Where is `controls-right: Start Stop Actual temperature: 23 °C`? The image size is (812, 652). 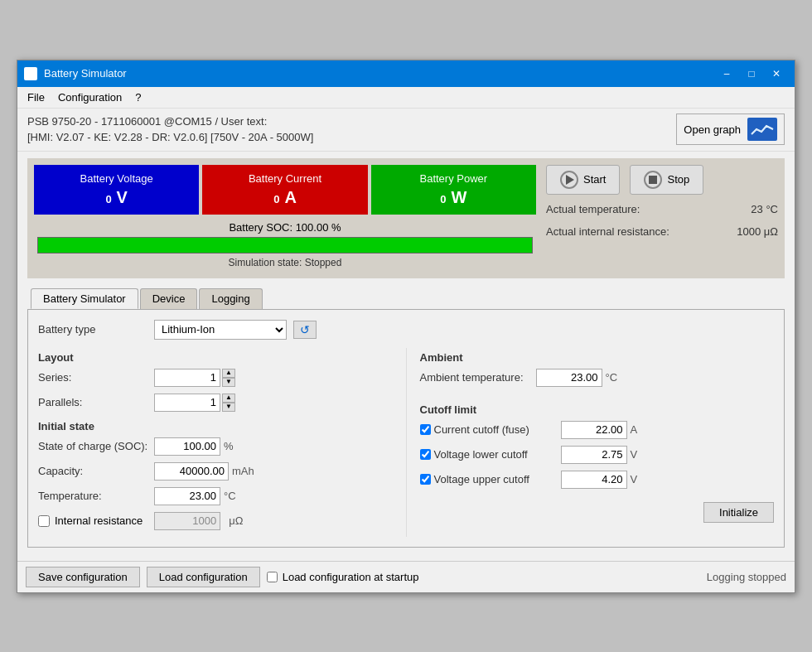 controls-right: Start Stop Actual temperature: 23 °C is located at coordinates (662, 219).